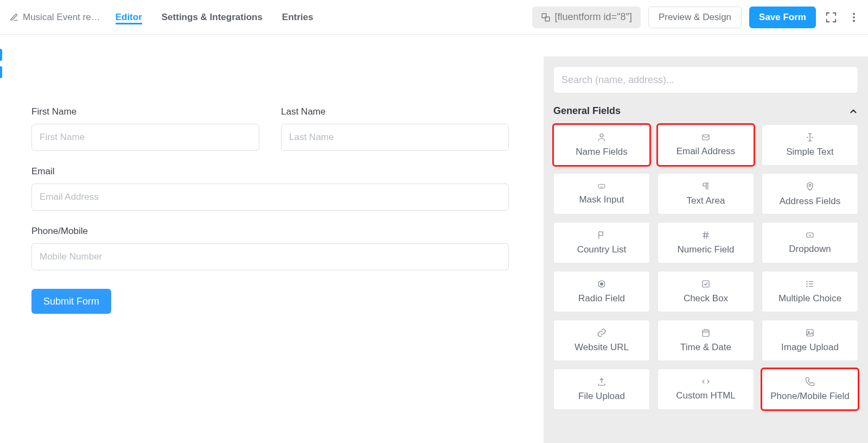 The image size is (868, 443). I want to click on tile-radio-field: Radio Field, so click(602, 292).